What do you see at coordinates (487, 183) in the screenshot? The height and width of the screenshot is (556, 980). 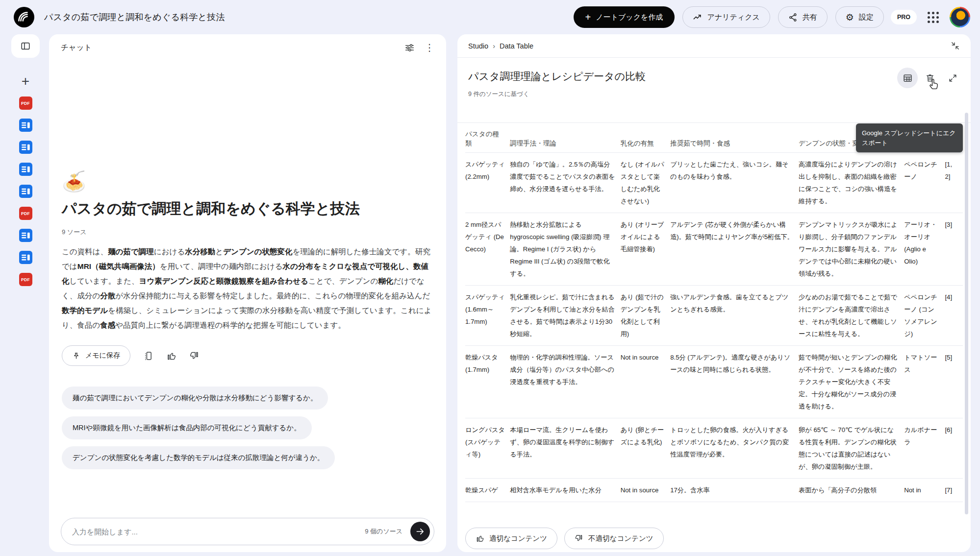 I see `table-cell: スパゲッティ (2.2mm)` at bounding box center [487, 183].